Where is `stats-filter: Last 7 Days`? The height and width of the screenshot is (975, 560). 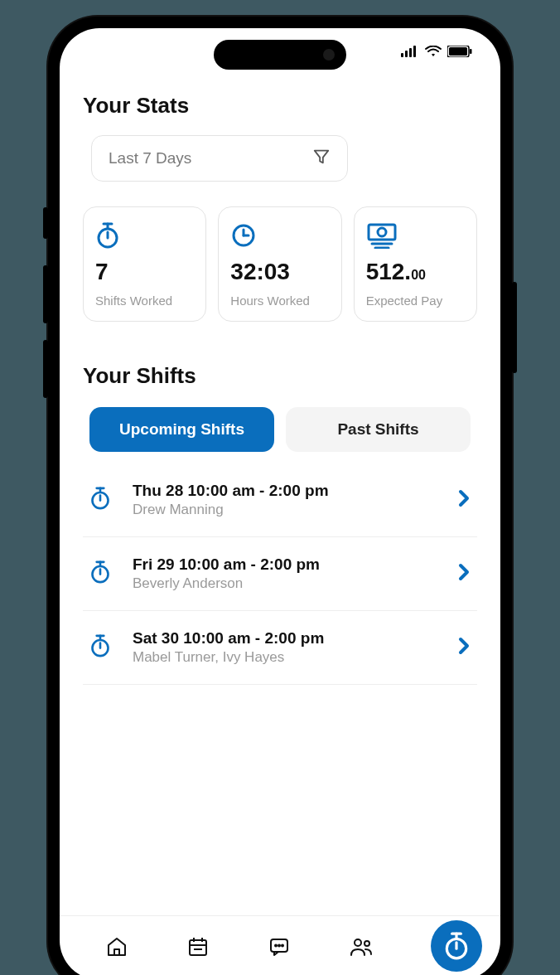
stats-filter: Last 7 Days is located at coordinates (220, 158).